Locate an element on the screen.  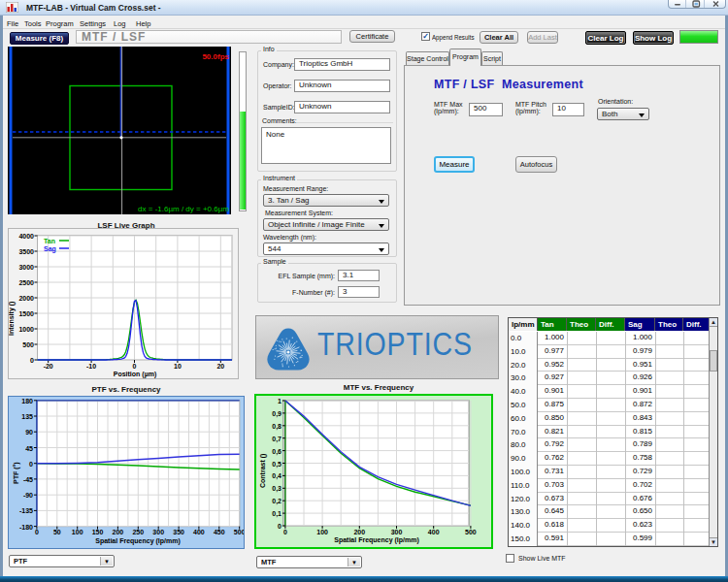
svg-text: 0,9 is located at coordinates (277, 414).